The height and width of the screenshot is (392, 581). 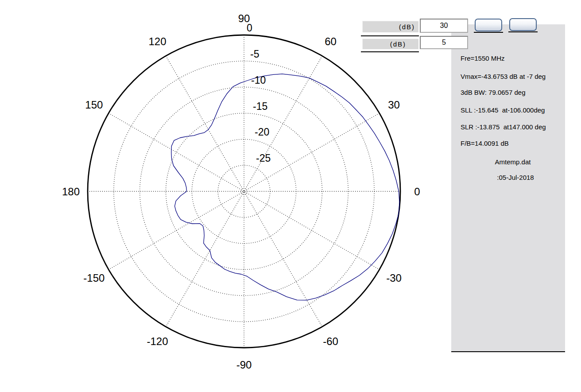 I want to click on db-range-label: (dB), so click(x=391, y=27).